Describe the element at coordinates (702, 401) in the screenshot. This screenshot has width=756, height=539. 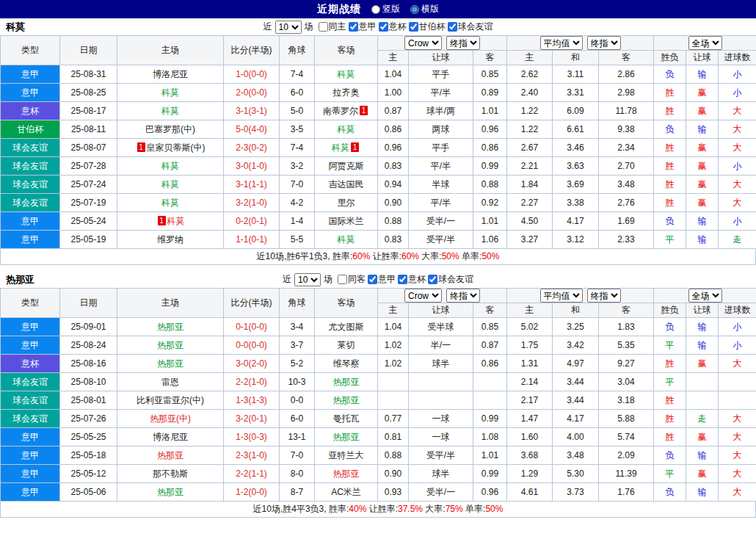
I see `result-handicap` at that location.